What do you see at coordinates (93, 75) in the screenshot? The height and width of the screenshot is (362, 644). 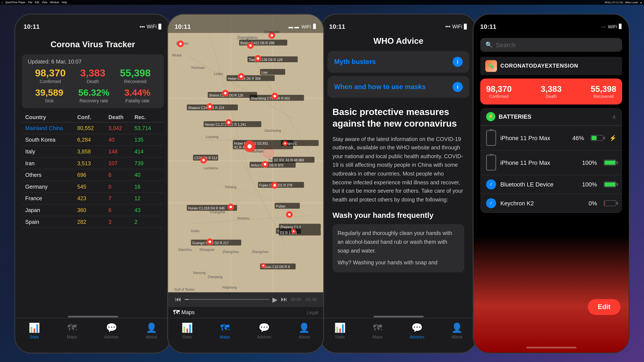 I see `death-stat: 3,383 Death` at bounding box center [93, 75].